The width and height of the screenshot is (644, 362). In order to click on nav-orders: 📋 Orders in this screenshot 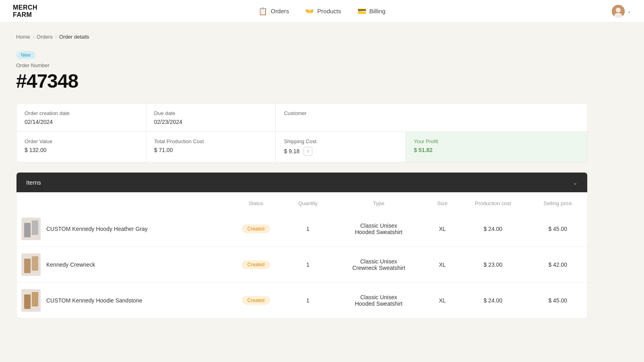, I will do `click(274, 11)`.